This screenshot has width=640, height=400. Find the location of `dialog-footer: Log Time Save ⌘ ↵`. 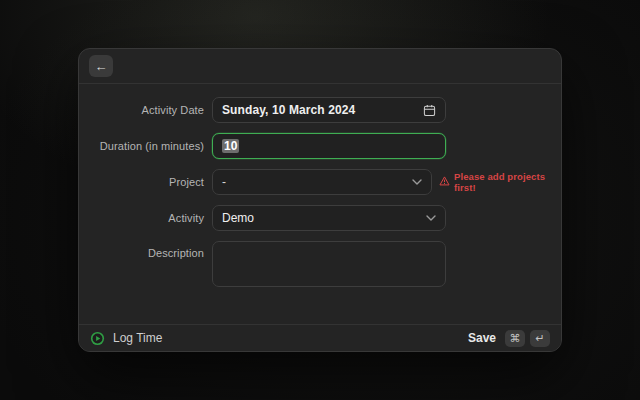

dialog-footer: Log Time Save ⌘ ↵ is located at coordinates (320, 338).